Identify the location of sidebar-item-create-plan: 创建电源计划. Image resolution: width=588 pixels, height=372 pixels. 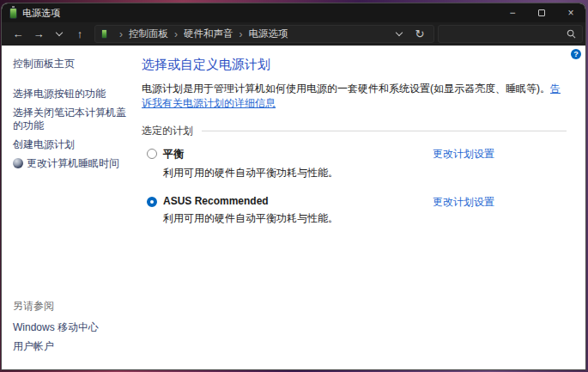
(71, 144).